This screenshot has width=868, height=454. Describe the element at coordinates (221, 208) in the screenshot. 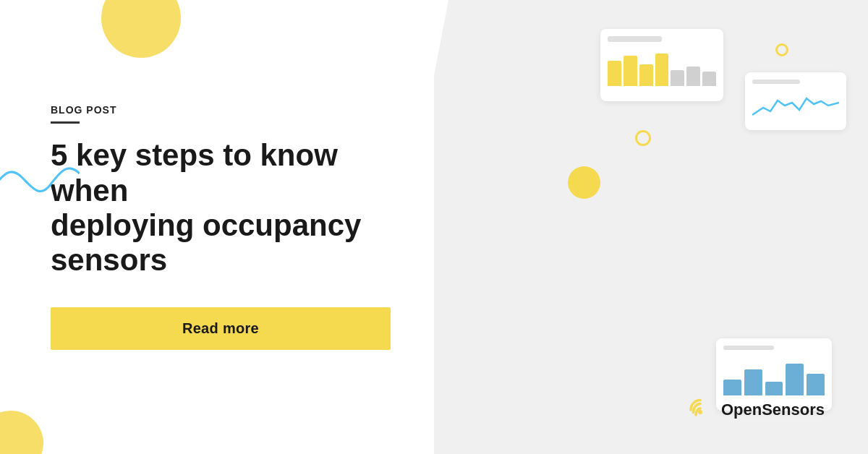

I see `main-title: 5 key steps to know when deploying occup…` at that location.